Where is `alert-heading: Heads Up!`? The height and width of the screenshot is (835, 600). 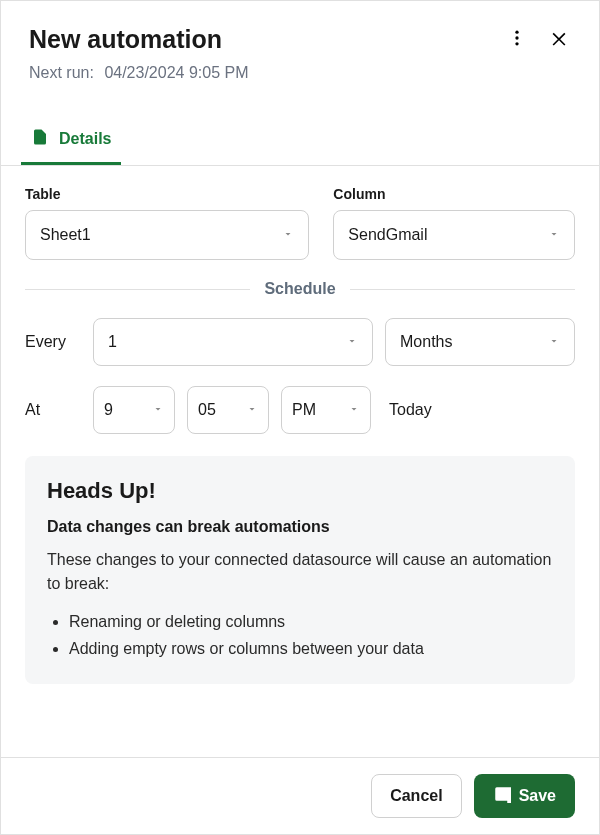
alert-heading: Heads Up! is located at coordinates (300, 491).